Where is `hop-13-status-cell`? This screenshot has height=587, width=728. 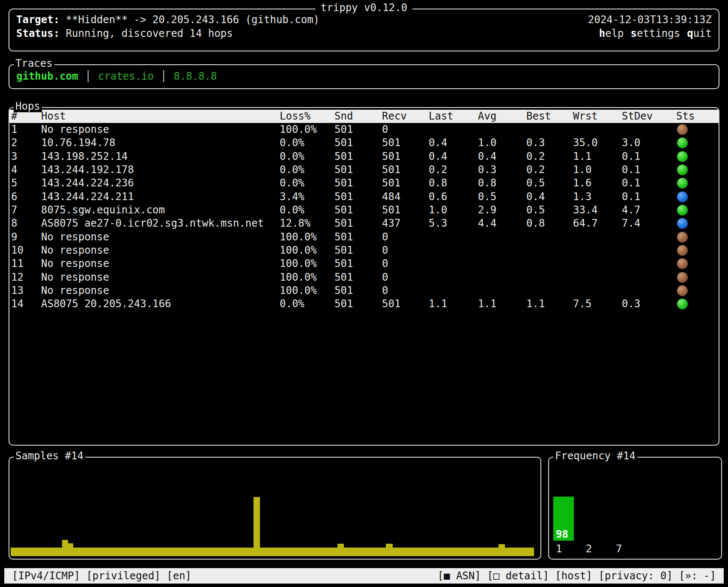
hop-13-status-cell is located at coordinates (696, 291).